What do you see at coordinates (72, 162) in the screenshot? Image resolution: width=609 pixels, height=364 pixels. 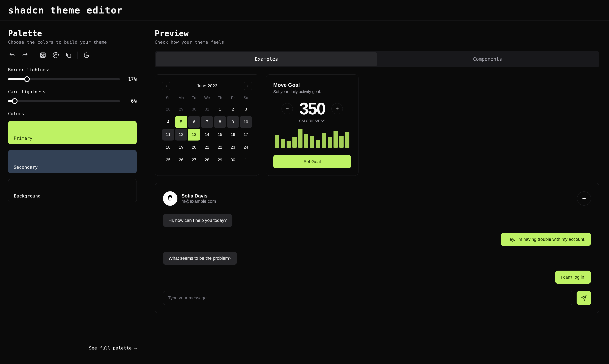 I see `swatch-secondary: Secondary` at bounding box center [72, 162].